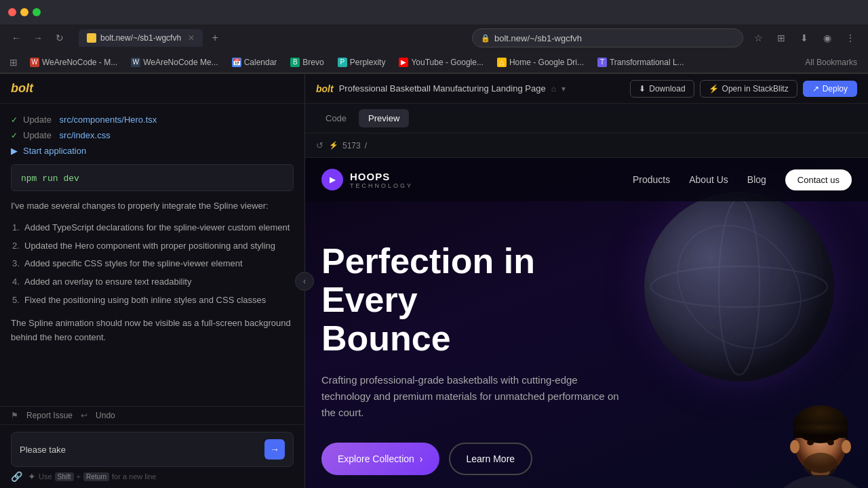  Describe the element at coordinates (37, 12) in the screenshot. I see `maximize-button-dot` at that location.